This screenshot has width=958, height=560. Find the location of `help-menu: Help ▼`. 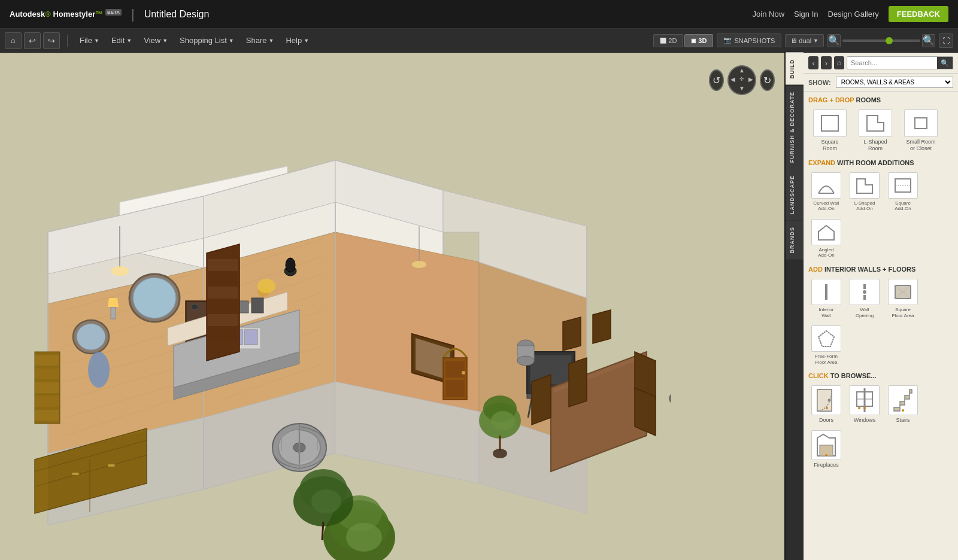

help-menu: Help ▼ is located at coordinates (297, 41).